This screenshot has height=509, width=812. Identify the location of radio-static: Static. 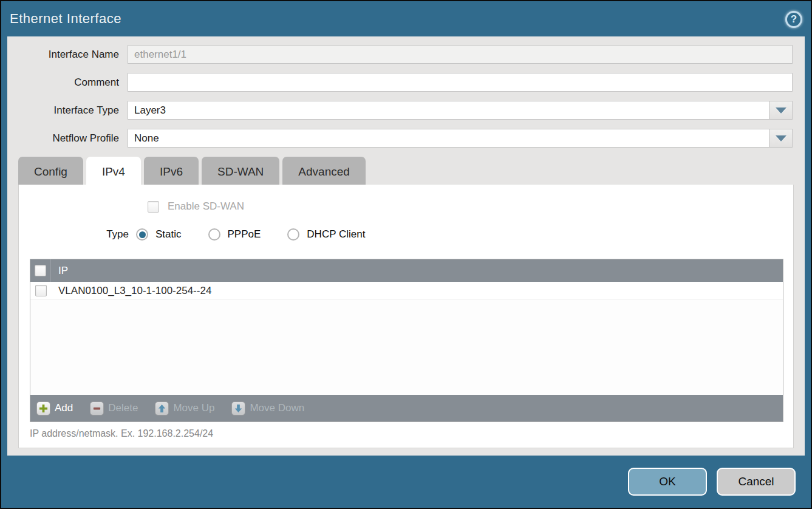
(159, 234).